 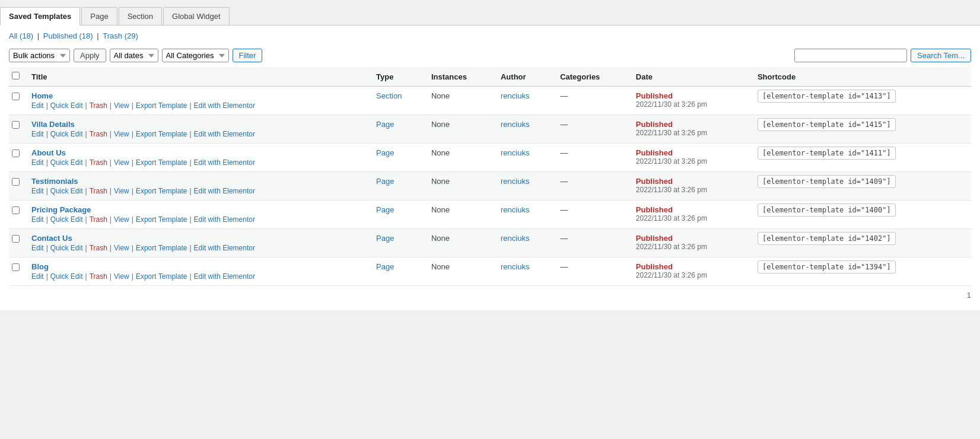 What do you see at coordinates (40, 267) in the screenshot?
I see `row-title-link: Blog` at bounding box center [40, 267].